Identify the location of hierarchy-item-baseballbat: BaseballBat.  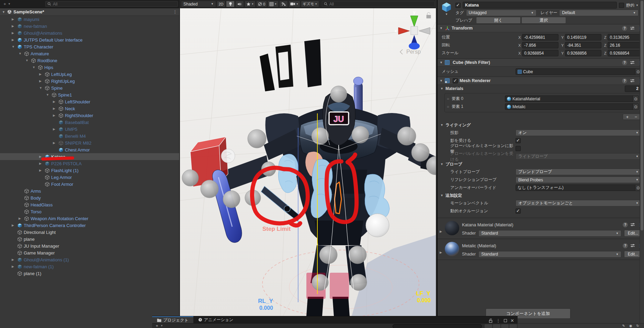
(90, 122).